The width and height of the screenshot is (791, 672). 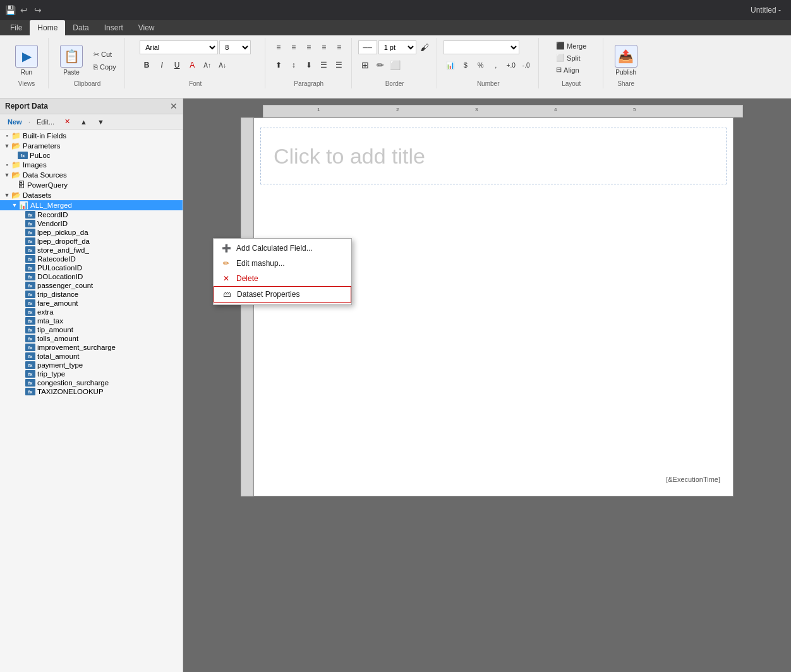 What do you see at coordinates (91, 250) in the screenshot?
I see `tree-store-fwd: fx store_and_fwd_` at bounding box center [91, 250].